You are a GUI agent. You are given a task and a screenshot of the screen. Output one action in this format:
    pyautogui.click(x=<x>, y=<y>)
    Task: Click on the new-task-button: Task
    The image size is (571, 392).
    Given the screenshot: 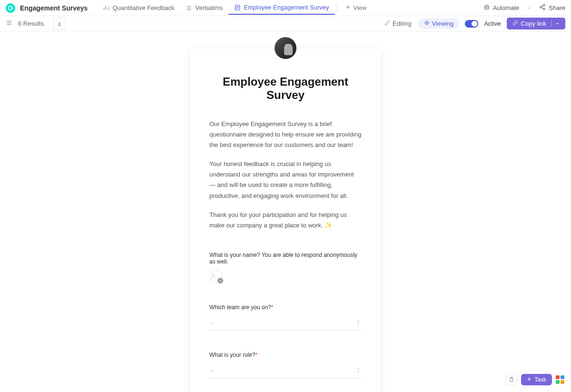 What is the action you would take?
    pyautogui.click(x=537, y=380)
    